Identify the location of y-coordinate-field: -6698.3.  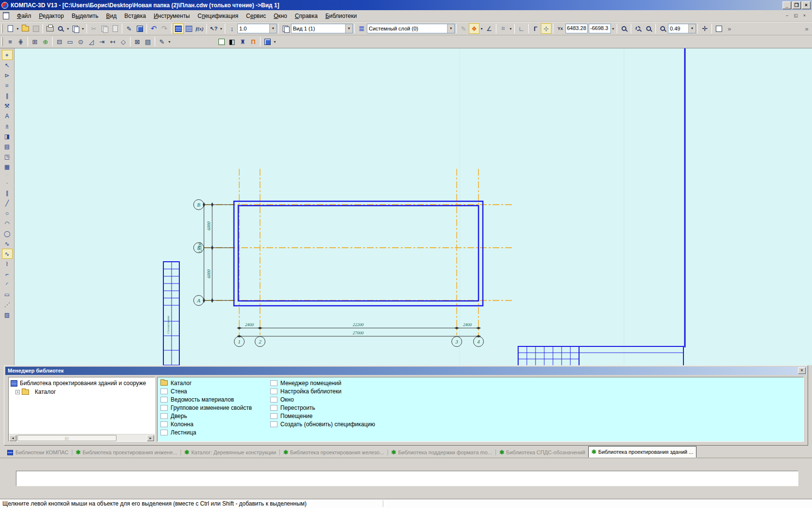
(600, 29).